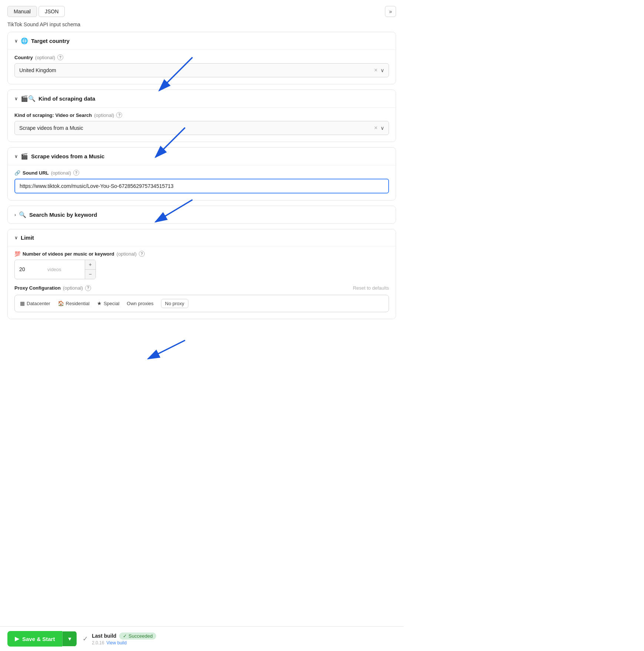 This screenshot has height=651, width=644. What do you see at coordinates (55, 269) in the screenshot?
I see `num-videos-input-box: 20 videos + −` at bounding box center [55, 269].